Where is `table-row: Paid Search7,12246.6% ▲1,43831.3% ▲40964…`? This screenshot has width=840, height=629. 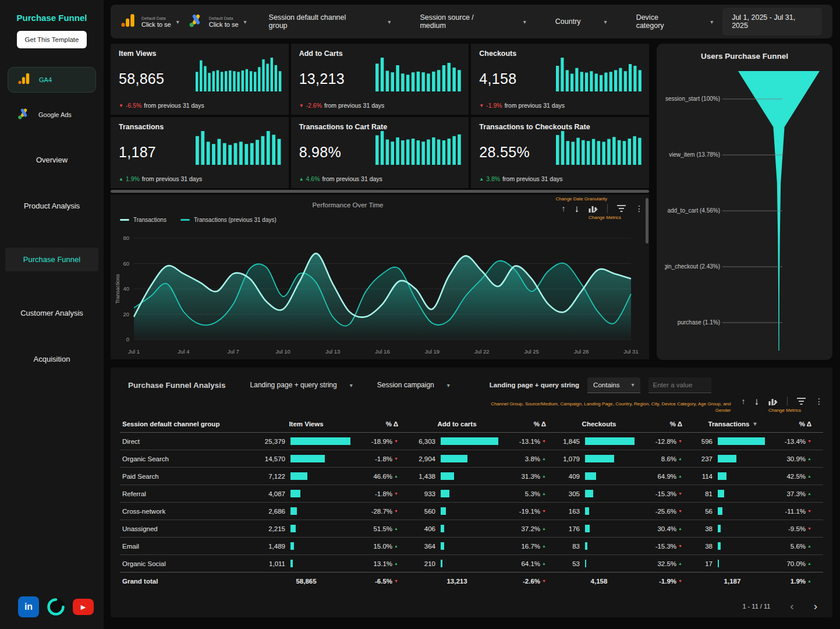
table-row: Paid Search7,12246.6% ▲1,43831.3% ▲40964… is located at coordinates (472, 476).